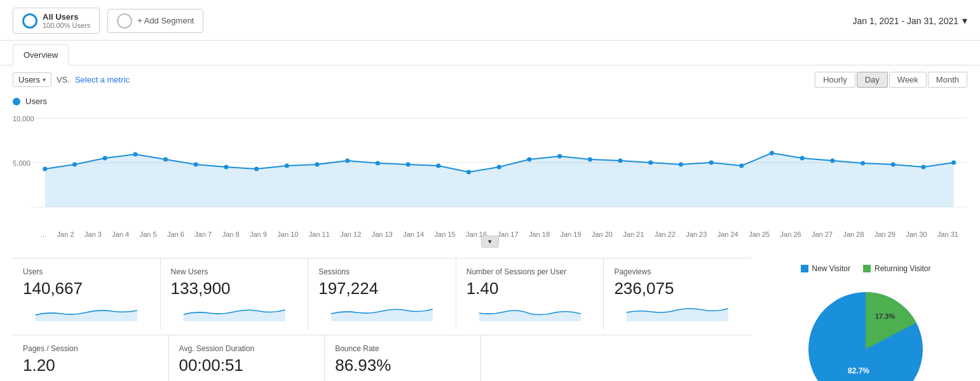  I want to click on pie-legend-returning-visitor: Returning Visitor, so click(897, 269).